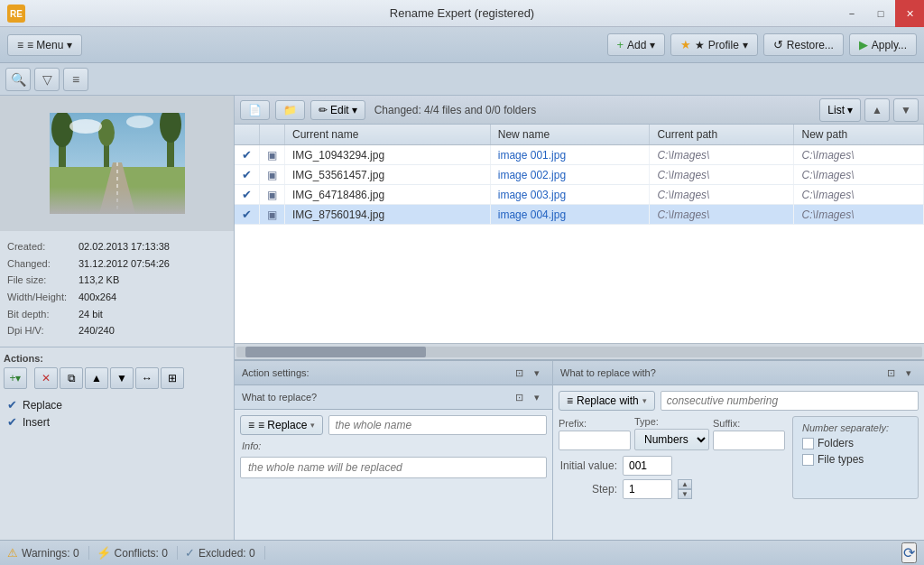 This screenshot has width=924, height=565. I want to click on search-button: 🔍, so click(18, 79).